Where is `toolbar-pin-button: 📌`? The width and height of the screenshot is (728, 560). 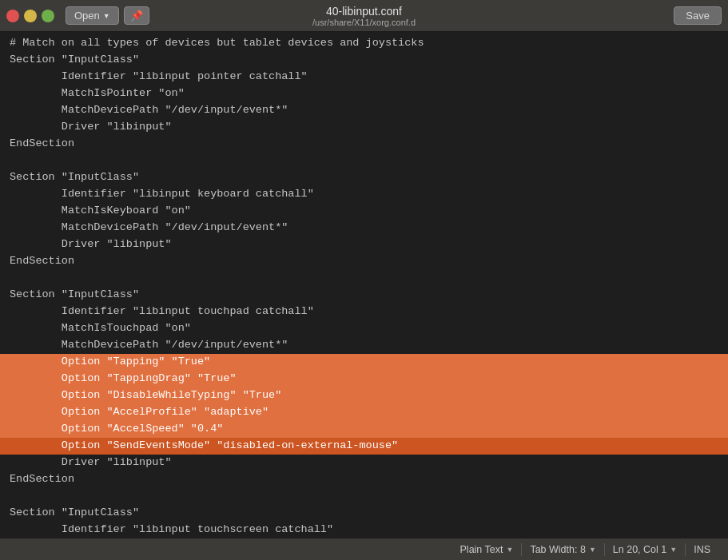
toolbar-pin-button: 📌 is located at coordinates (137, 16).